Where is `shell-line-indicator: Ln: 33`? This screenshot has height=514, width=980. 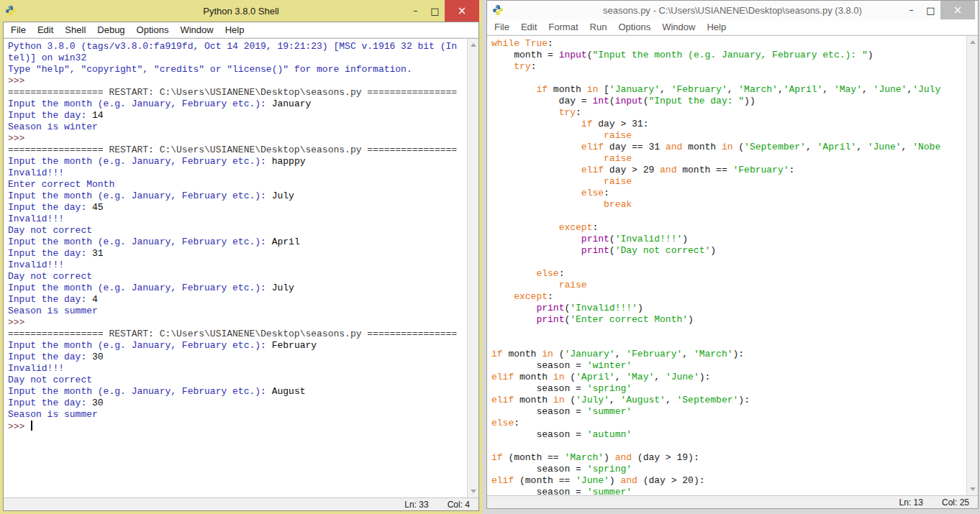
shell-line-indicator: Ln: 33 is located at coordinates (416, 505).